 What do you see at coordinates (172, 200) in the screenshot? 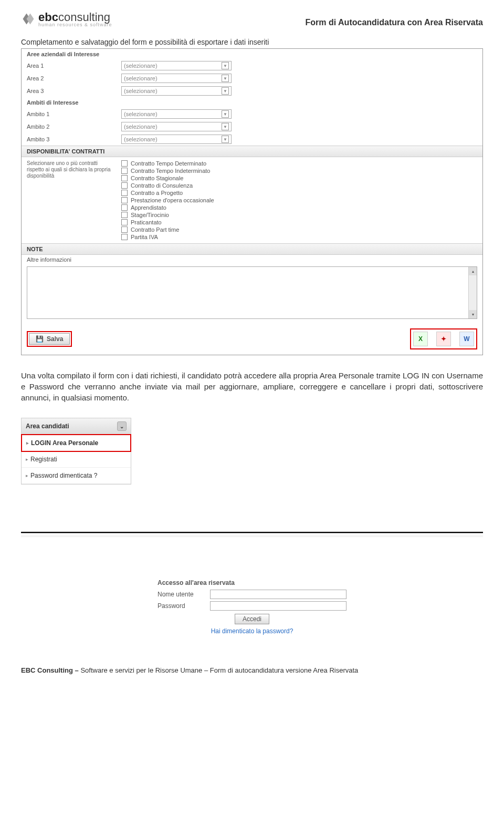
I see `contract-label: Prestazione d'opera occasionale` at bounding box center [172, 200].